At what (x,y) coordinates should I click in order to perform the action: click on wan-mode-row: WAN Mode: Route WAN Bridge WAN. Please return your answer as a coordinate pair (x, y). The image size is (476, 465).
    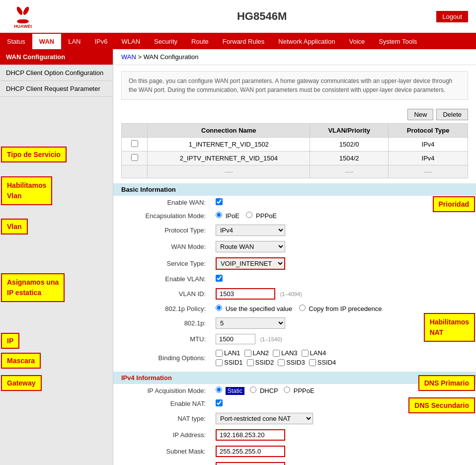
    Looking at the image, I should click on (295, 246).